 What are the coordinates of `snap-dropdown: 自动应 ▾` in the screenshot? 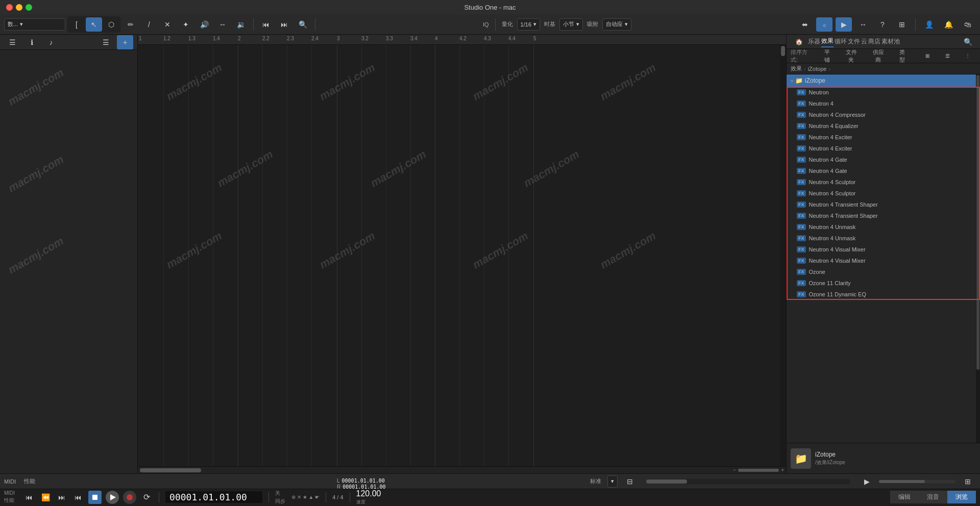 It's located at (617, 24).